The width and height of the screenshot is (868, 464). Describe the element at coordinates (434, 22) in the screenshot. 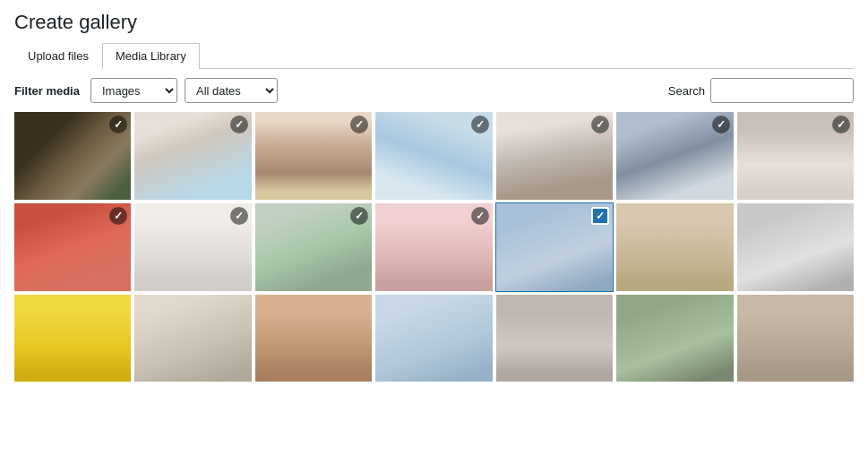

I see `page-title: Create gallery` at that location.